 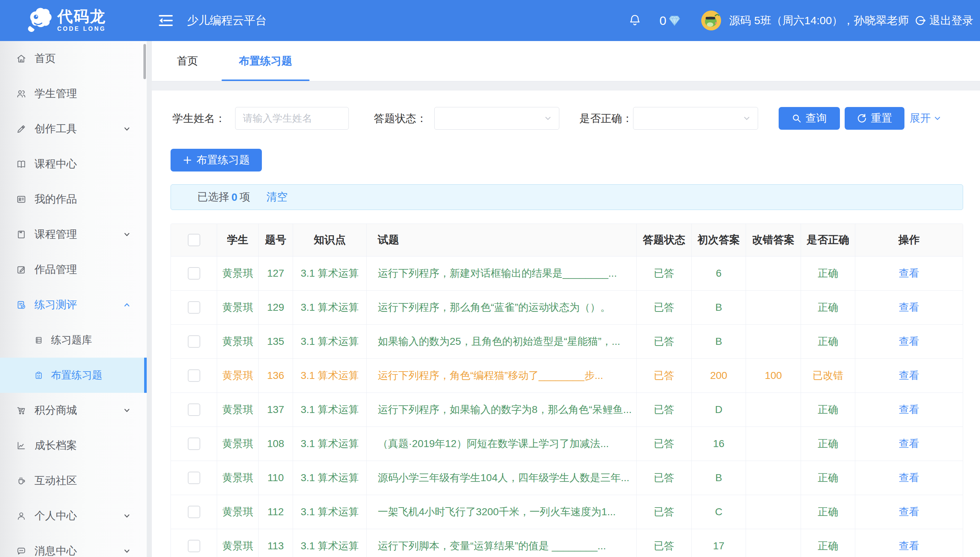 I want to click on assign-icon, so click(x=39, y=375).